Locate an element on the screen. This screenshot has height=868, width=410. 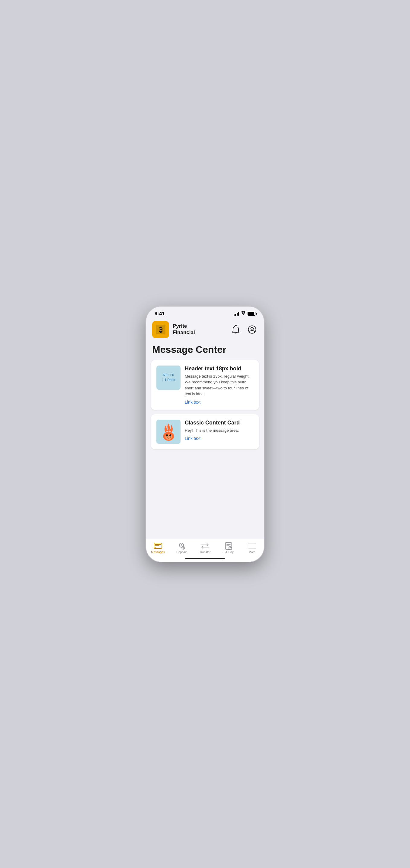
nav-label-more: More is located at coordinates (252, 552).